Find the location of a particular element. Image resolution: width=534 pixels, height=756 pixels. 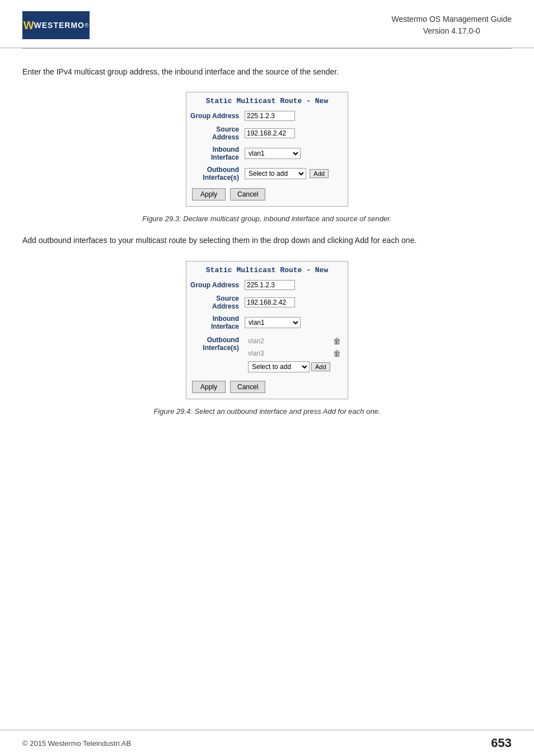

header-title: Westermo OS Management Guide Version 4.1… is located at coordinates (451, 25).